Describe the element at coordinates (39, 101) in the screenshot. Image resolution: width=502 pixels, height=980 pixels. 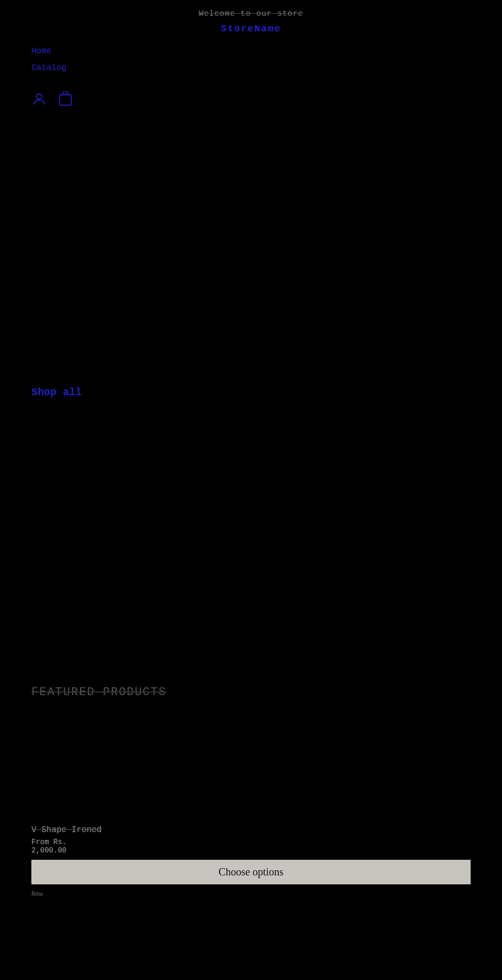
I see `account-icon` at that location.